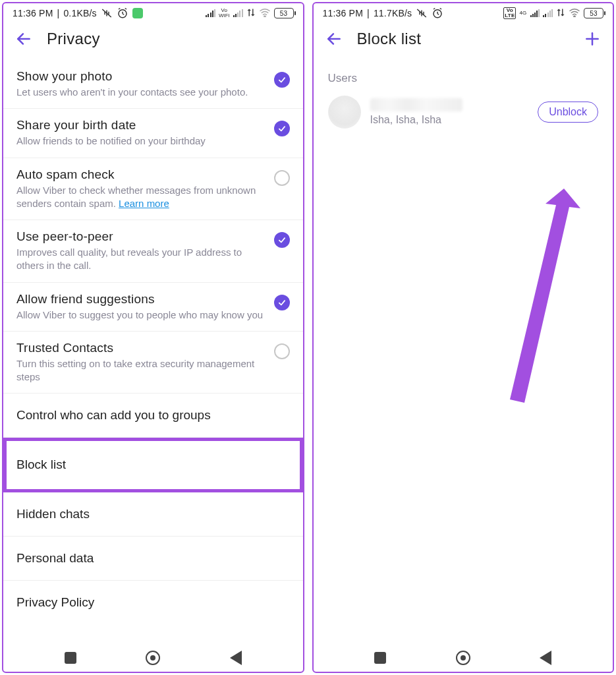 The height and width of the screenshot is (675, 616). What do you see at coordinates (142, 370) in the screenshot?
I see `setting-desc: Turn this setting on to take extra secur…` at bounding box center [142, 370].